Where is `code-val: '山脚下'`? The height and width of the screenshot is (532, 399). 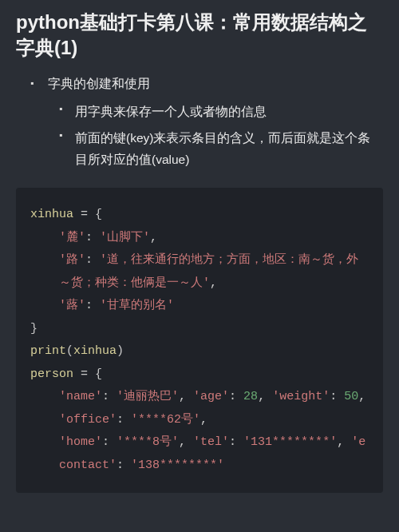 code-val: '山脚下' is located at coordinates (124, 238).